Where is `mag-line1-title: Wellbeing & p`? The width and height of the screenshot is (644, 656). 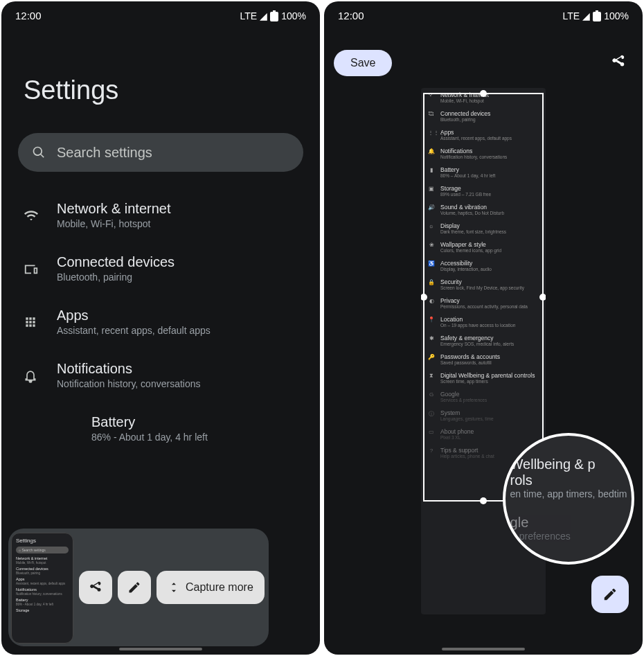 mag-line1-title: Wellbeing & p is located at coordinates (553, 464).